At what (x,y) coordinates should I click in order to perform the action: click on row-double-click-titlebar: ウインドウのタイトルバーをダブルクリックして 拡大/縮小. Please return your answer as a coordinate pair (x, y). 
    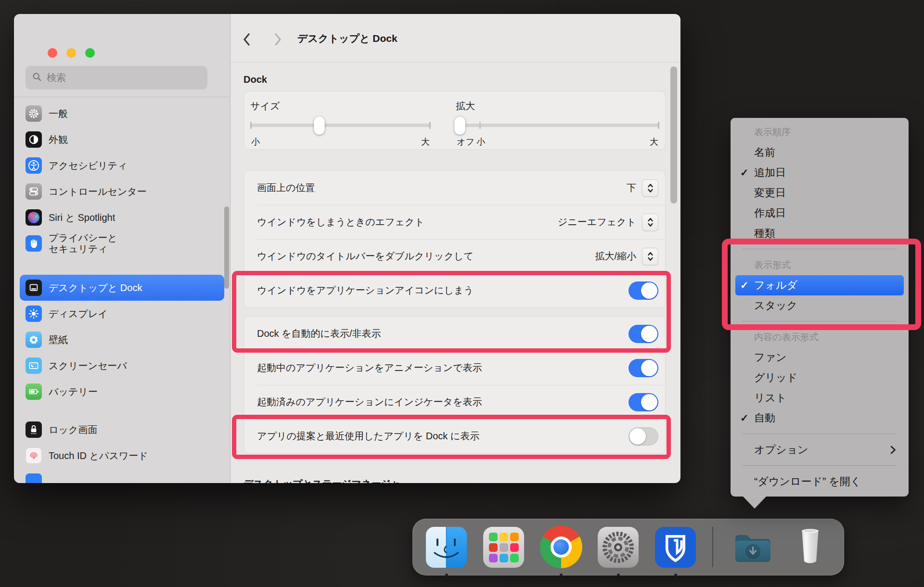
    Looking at the image, I should click on (454, 256).